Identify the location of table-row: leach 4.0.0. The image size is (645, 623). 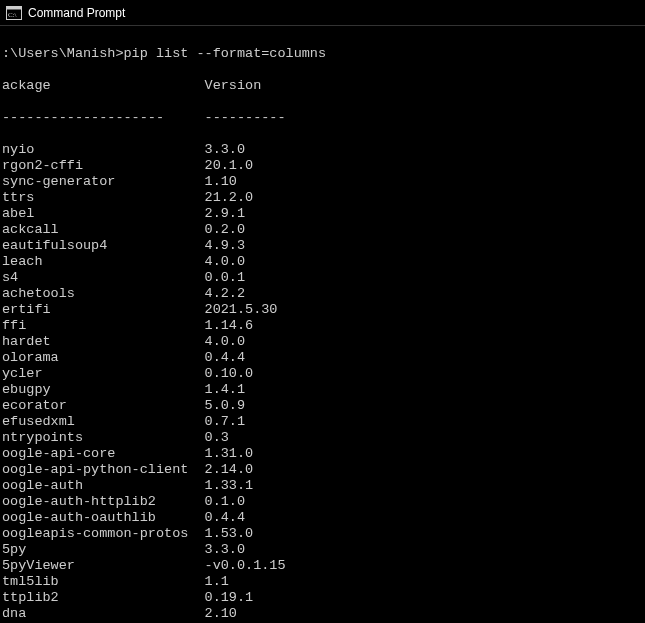
(324, 262).